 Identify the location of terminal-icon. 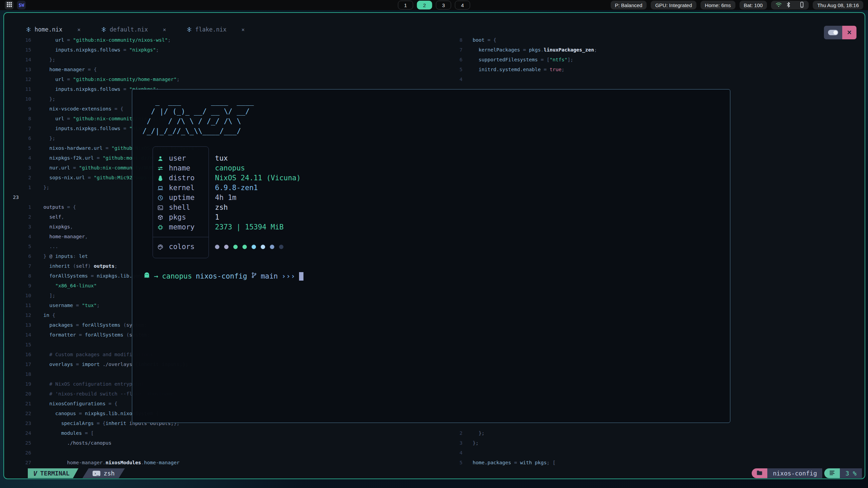
(160, 208).